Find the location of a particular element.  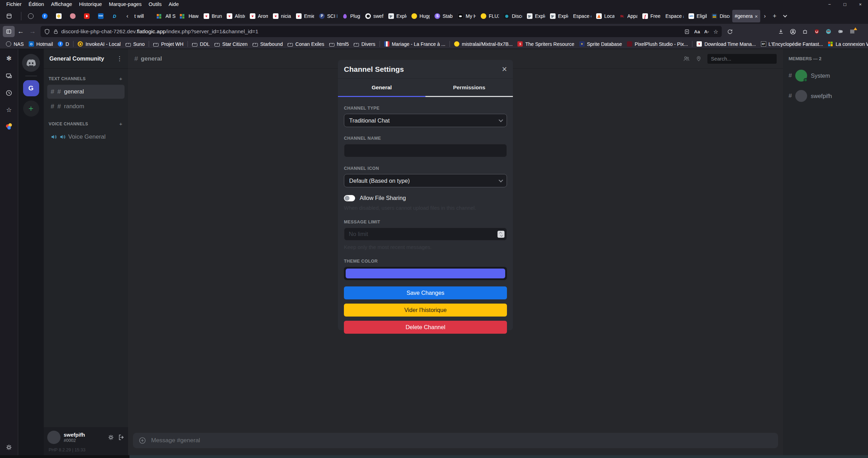

save-page-icon is located at coordinates (687, 32).